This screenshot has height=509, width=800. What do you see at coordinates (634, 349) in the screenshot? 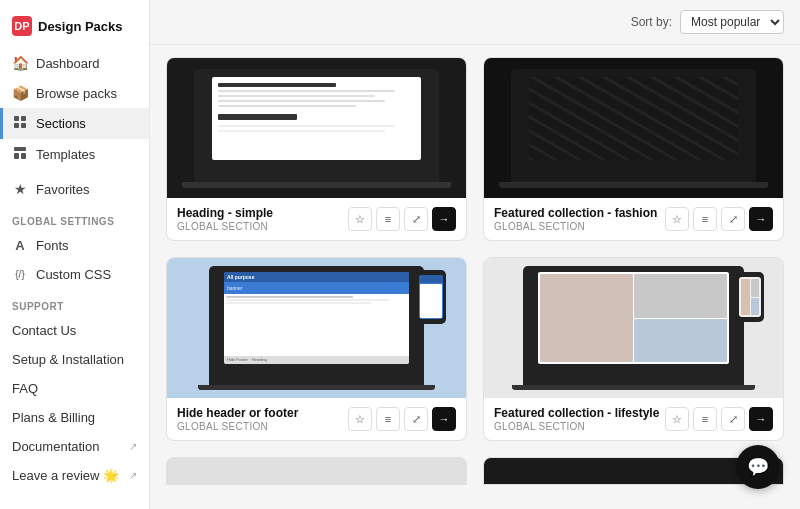
I see `card-featured-lifestyle: Featured collection - lifestyle GLOBAL S…` at bounding box center [634, 349].